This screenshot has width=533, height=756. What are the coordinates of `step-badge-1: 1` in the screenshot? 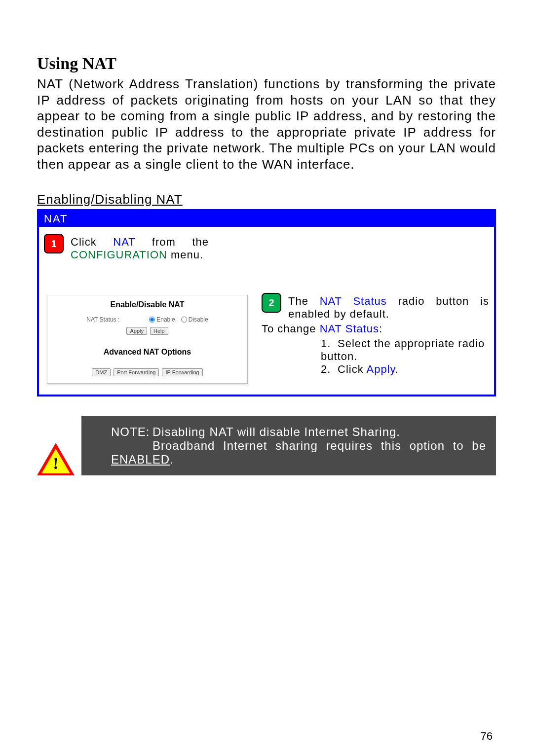 It's located at (54, 244).